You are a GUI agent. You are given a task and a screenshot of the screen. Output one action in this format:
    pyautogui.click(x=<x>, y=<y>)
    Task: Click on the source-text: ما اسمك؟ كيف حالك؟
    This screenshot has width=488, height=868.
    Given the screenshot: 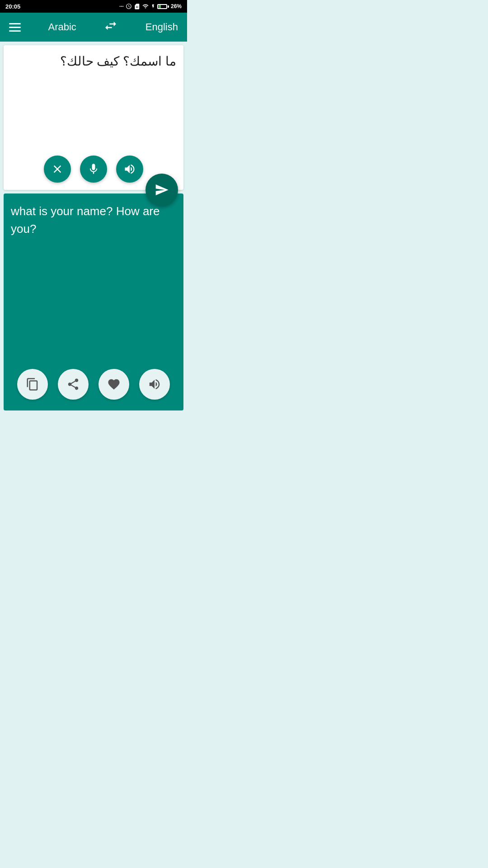 What is the action you would take?
    pyautogui.click(x=94, y=61)
    